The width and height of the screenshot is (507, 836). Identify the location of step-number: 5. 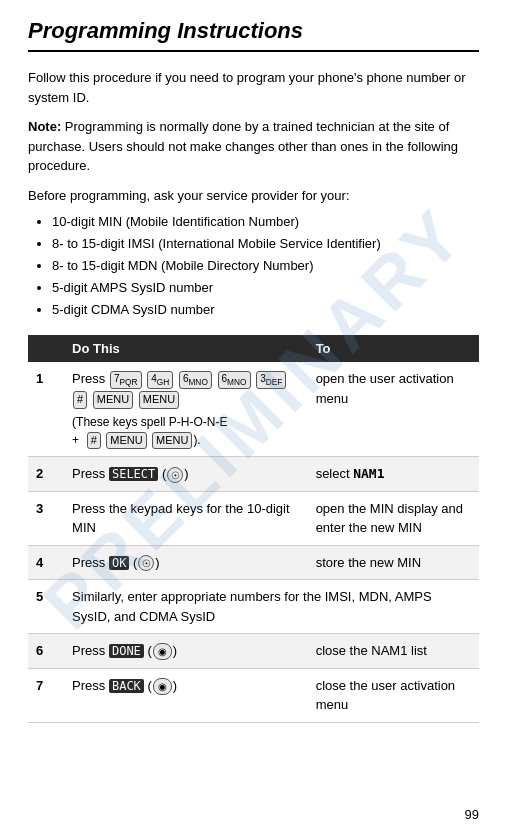
(46, 607).